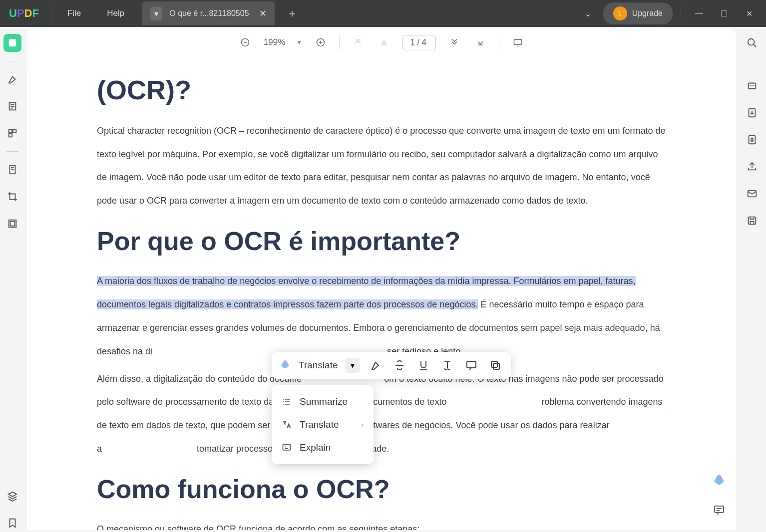 Image resolution: width=766 pixels, height=532 pixels. I want to click on selection-toolbar: Translate ▾, so click(391, 365).